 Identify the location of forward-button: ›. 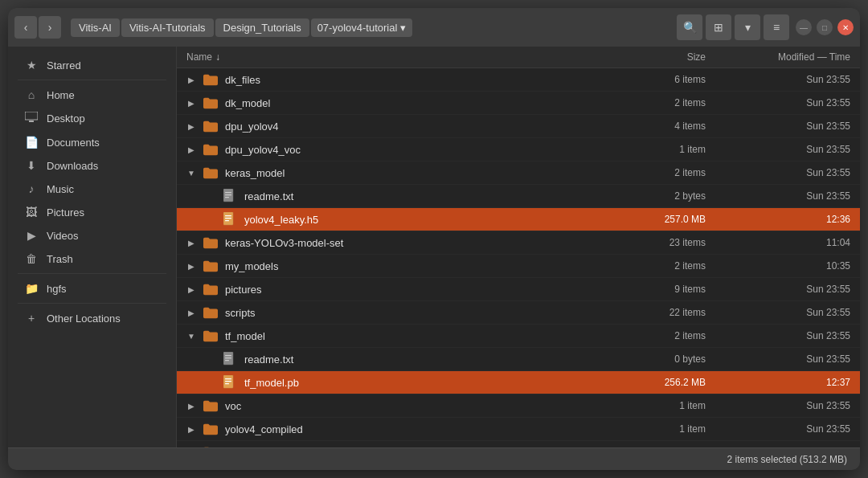
(50, 27).